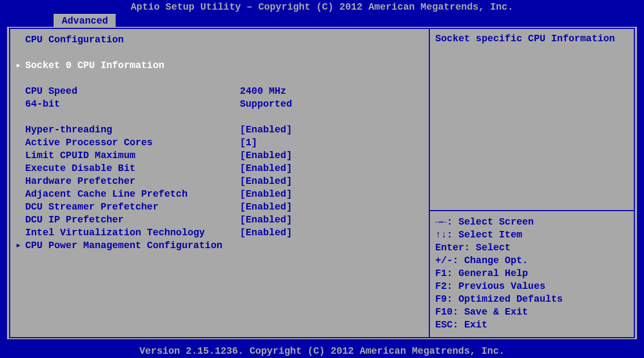 The width and height of the screenshot is (644, 358). What do you see at coordinates (322, 7) in the screenshot?
I see `title-text: Aptio Setup Utility – Copyright (C) 2012…` at bounding box center [322, 7].